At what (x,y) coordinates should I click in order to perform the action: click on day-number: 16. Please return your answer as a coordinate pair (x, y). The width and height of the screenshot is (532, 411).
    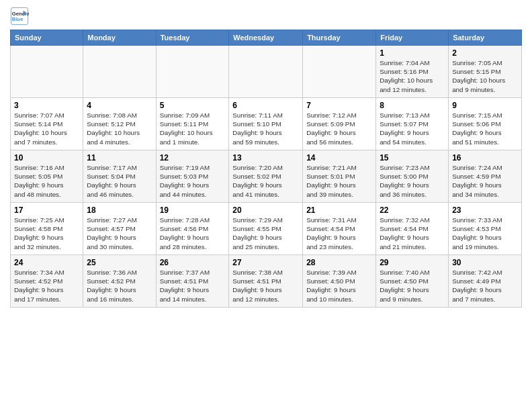
    Looking at the image, I should click on (485, 158).